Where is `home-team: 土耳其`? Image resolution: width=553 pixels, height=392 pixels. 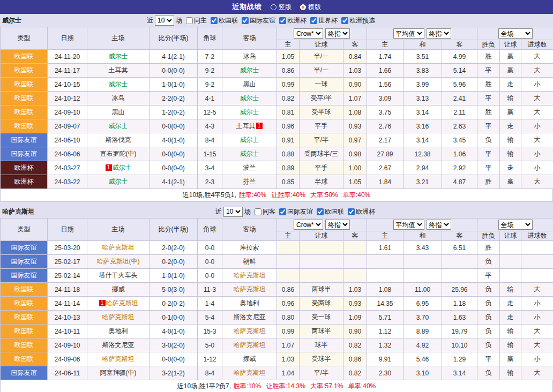
home-team: 土耳其 is located at coordinates (118, 71).